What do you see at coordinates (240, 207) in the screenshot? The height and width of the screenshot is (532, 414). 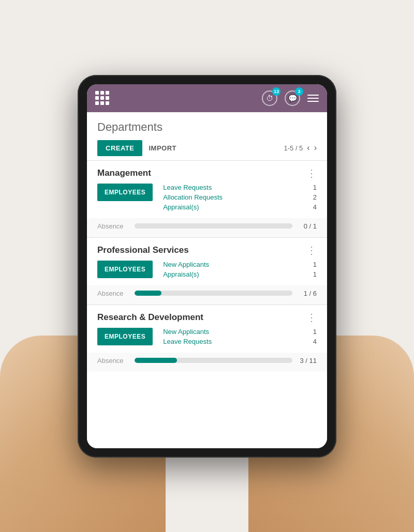 I see `stat-row: Appraisal(s)4` at bounding box center [240, 207].